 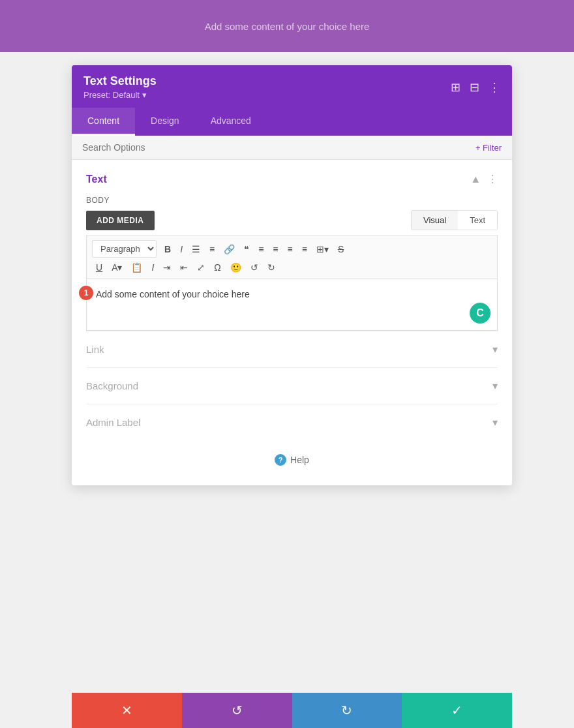 I want to click on link-accordion: Link ▾, so click(x=292, y=349).